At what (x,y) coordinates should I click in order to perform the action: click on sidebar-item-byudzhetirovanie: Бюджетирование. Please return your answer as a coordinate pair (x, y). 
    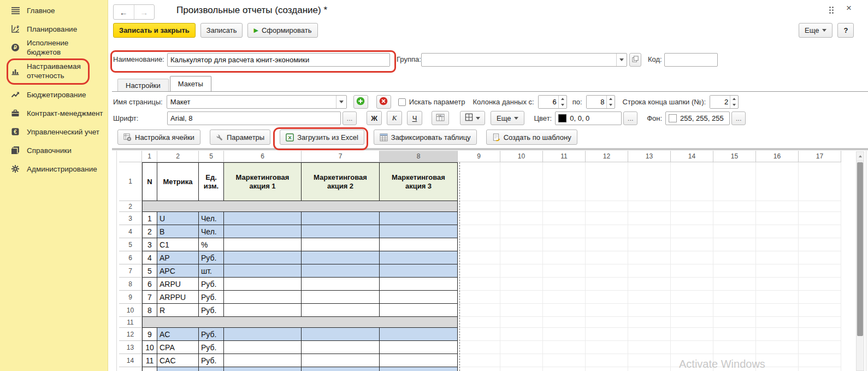
    Looking at the image, I should click on (54, 95).